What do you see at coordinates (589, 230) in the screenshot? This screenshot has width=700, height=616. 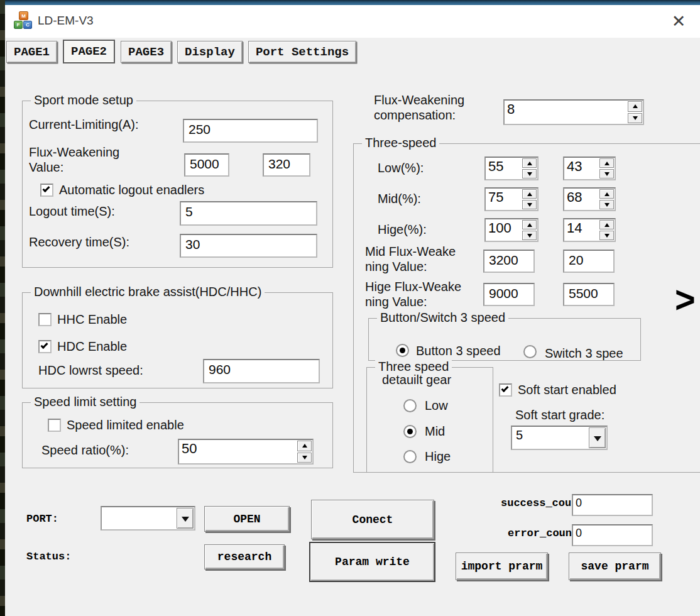 I see `hige-spinner-2: 14` at bounding box center [589, 230].